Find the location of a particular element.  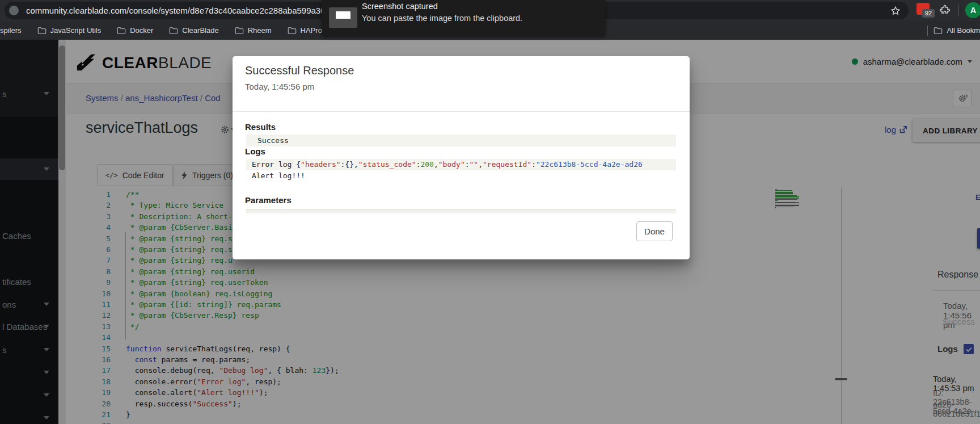

extension-badge: 92 is located at coordinates (928, 14).